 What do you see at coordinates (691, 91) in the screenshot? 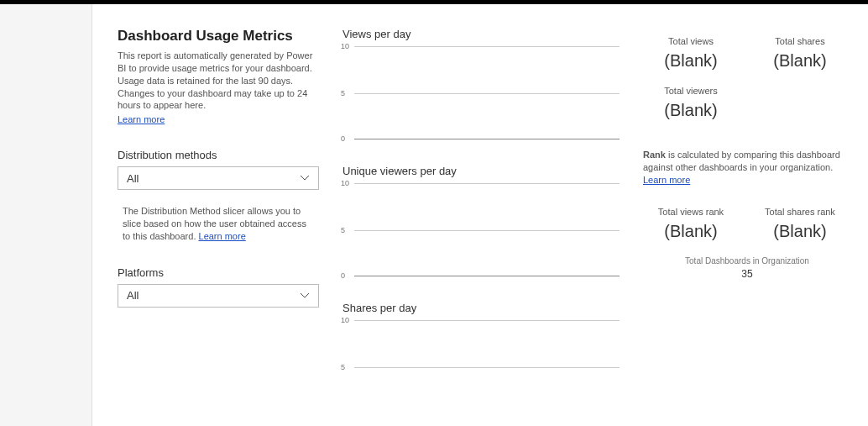
I see `metric-label: Total viewers` at bounding box center [691, 91].